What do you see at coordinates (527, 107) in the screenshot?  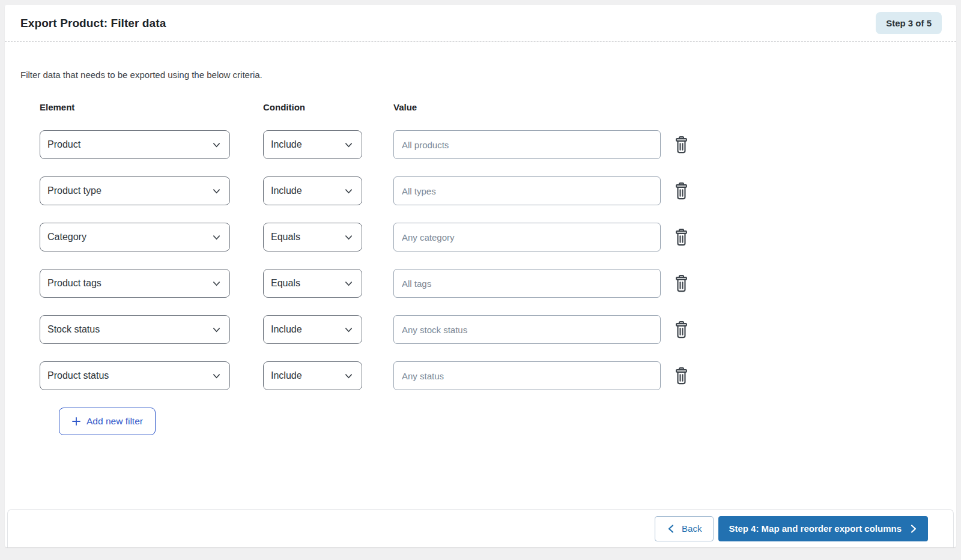 I see `column-header-value: Value` at bounding box center [527, 107].